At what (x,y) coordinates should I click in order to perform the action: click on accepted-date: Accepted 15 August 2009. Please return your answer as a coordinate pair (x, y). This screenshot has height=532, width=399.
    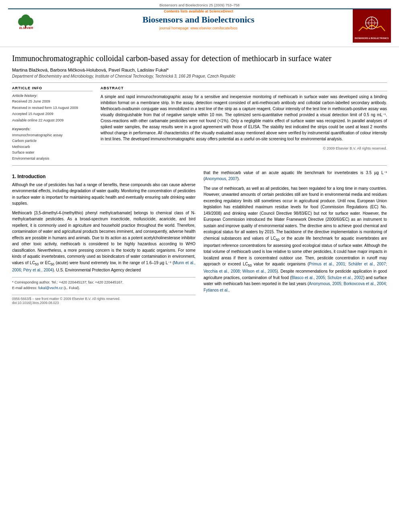
    Looking at the image, I should click on (52, 114).